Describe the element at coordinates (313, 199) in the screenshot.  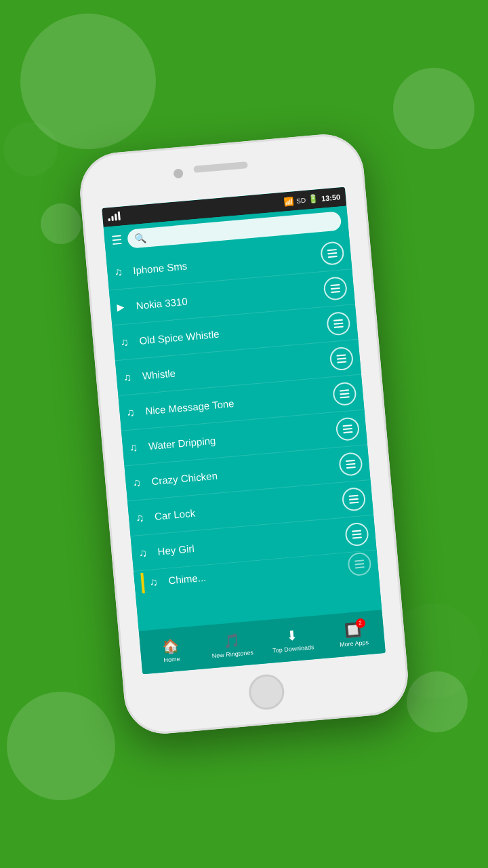
I see `battery-icon: 🔋` at that location.